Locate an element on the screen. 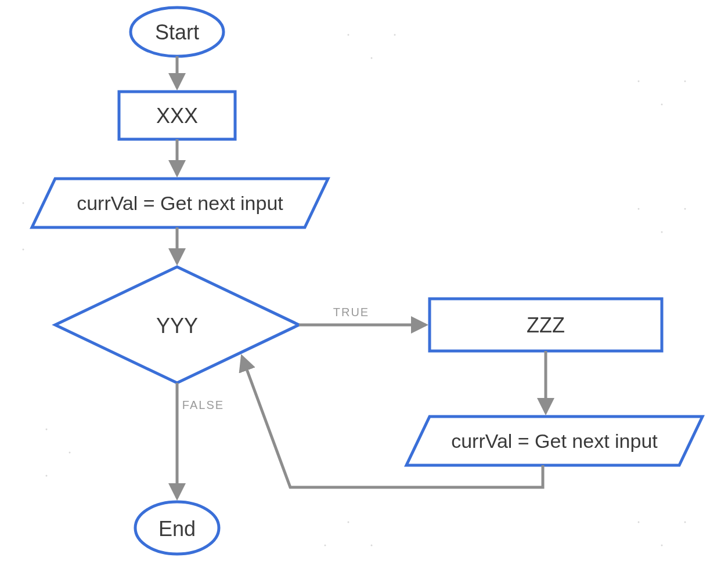 Image resolution: width=728 pixels, height=572 pixels. io-node-1: currVal = Get next input is located at coordinates (180, 203).